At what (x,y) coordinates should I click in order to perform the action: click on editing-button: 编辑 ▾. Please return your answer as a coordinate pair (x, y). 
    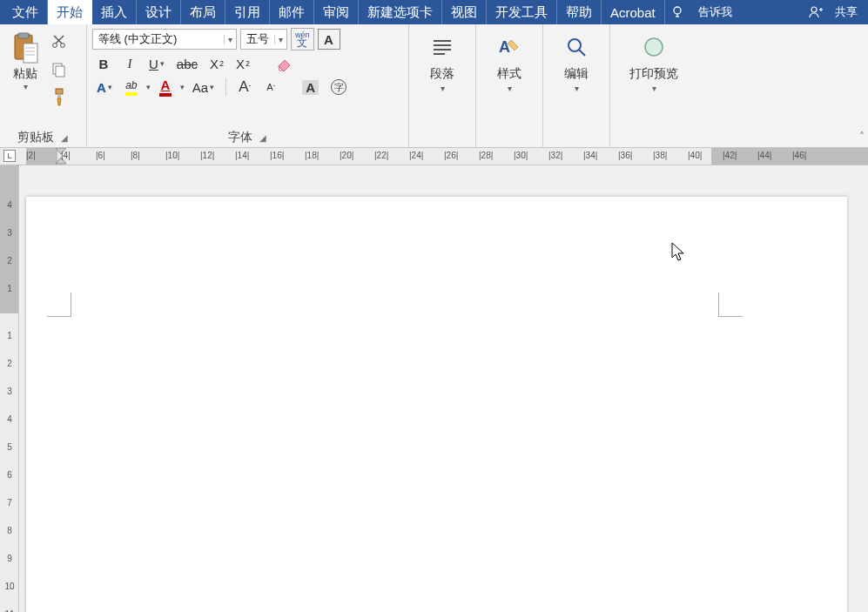
    Looking at the image, I should click on (576, 61).